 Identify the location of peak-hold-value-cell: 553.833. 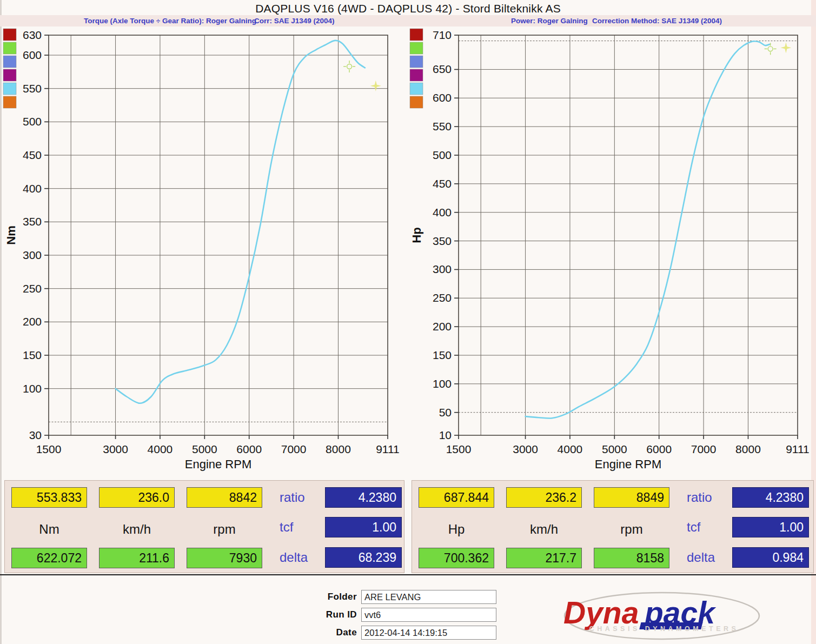
(49, 497).